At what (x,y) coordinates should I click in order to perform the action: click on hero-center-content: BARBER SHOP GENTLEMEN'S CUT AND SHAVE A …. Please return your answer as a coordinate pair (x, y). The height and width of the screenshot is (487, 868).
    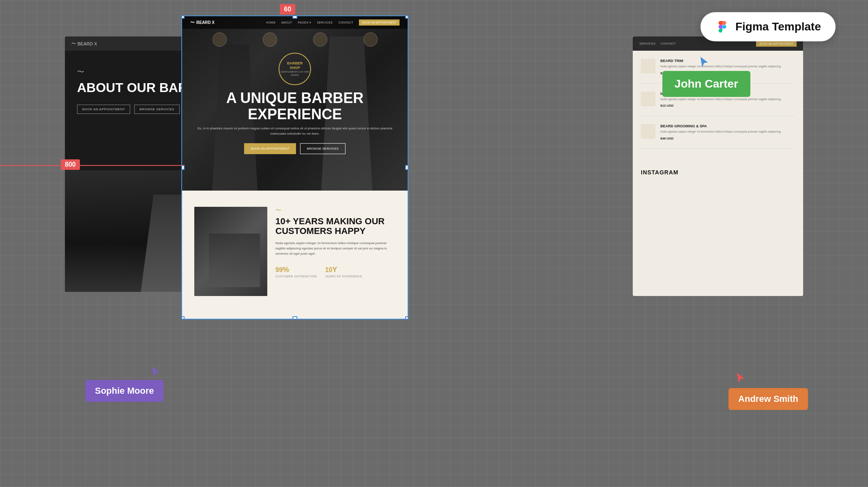
    Looking at the image, I should click on (295, 103).